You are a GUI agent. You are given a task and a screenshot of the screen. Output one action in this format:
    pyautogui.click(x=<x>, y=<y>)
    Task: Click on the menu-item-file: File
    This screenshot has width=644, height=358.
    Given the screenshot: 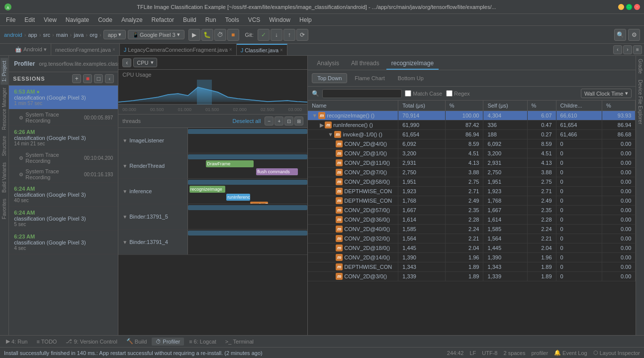 What is the action you would take?
    pyautogui.click(x=11, y=20)
    